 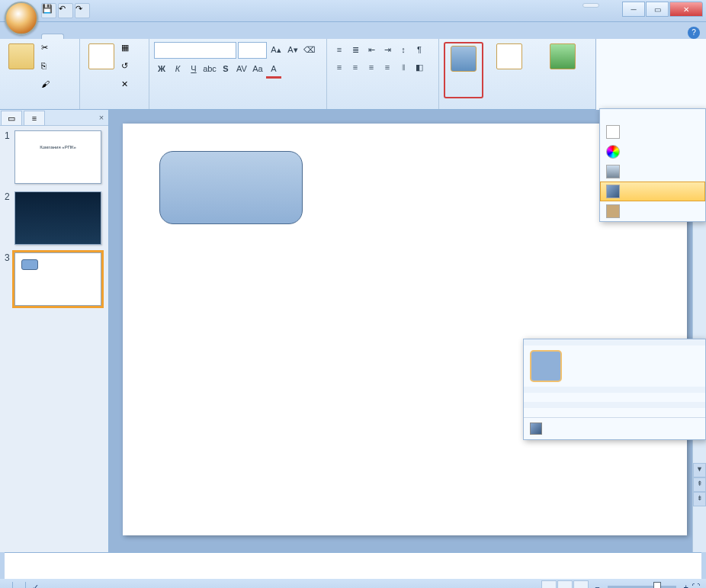 What do you see at coordinates (353, 11) in the screenshot?
I see `title-bar: 💾 ↶ ↷ ─ ▭ ✕` at bounding box center [353, 11].